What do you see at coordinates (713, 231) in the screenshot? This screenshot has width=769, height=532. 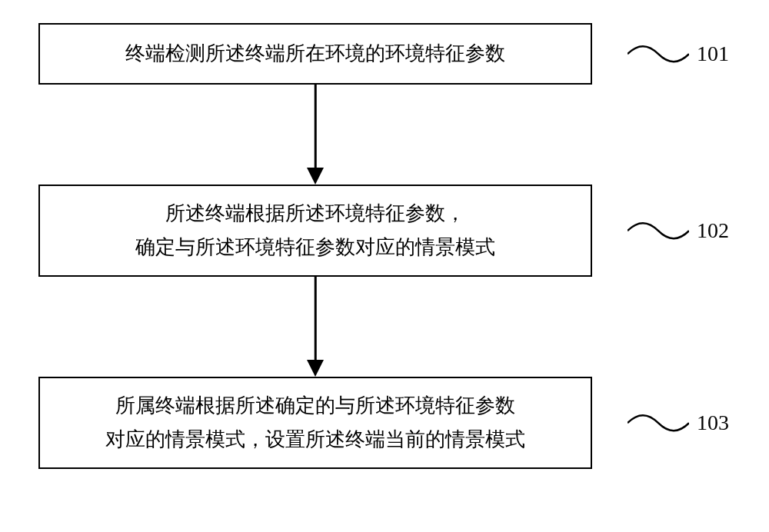 I see `step-label-2: 102` at bounding box center [713, 231].